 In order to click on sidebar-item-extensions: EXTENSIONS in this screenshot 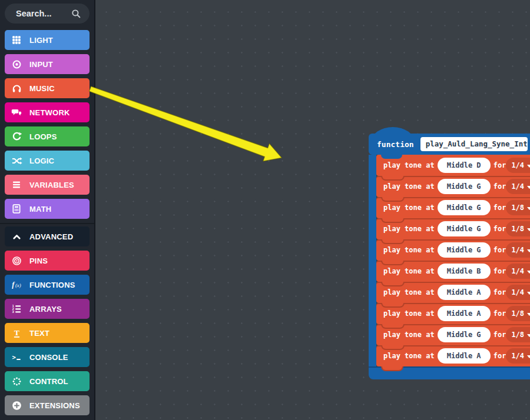, I will do `click(47, 405)`.